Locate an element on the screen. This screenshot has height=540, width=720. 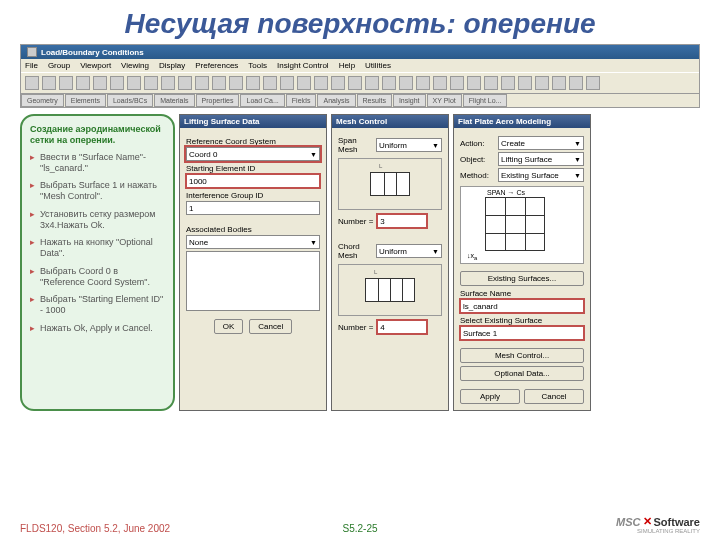
app-window: Load/Boundary Conditions File Group View… is located at coordinates (360, 76).